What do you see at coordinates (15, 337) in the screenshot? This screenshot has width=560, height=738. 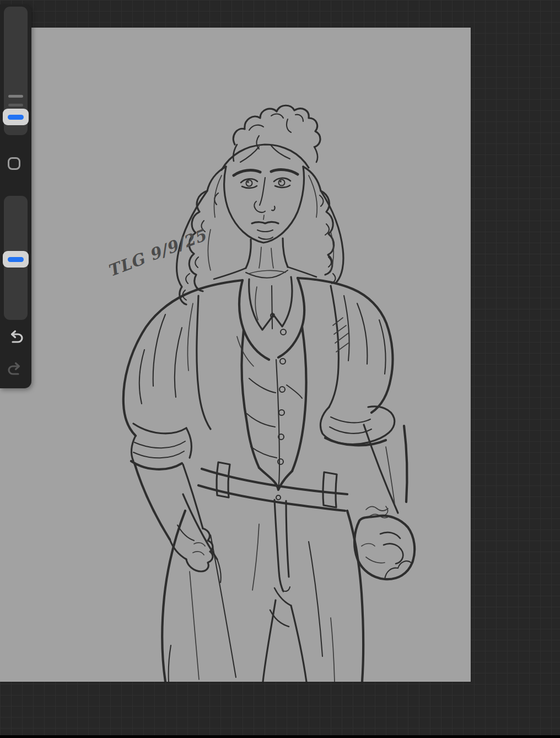 I see `undo-icon` at bounding box center [15, 337].